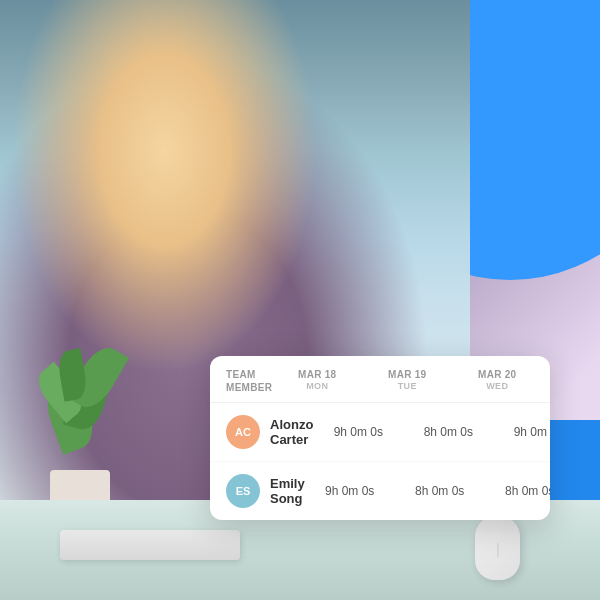 The width and height of the screenshot is (600, 600). I want to click on member-name-emily: Emily Song, so click(288, 491).